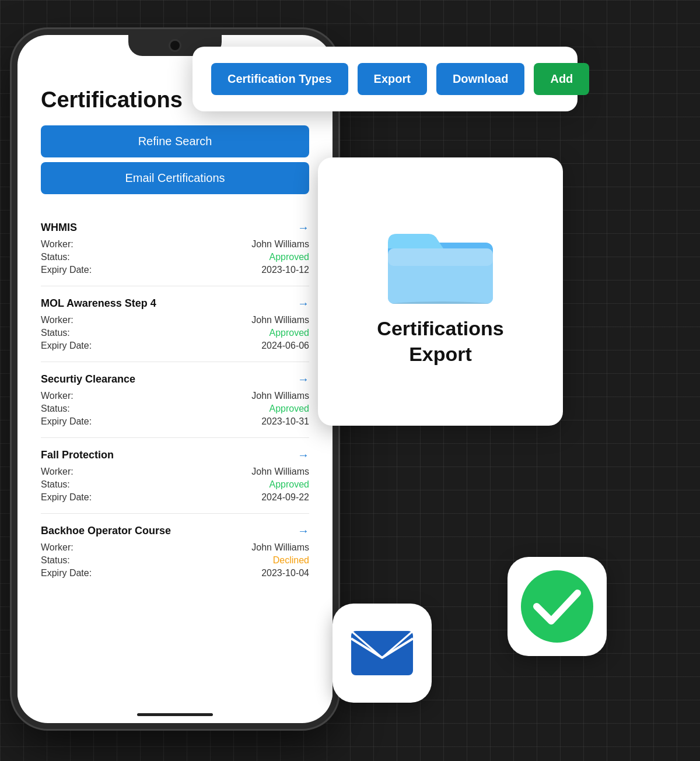 The height and width of the screenshot is (761, 700). Describe the element at coordinates (385, 79) in the screenshot. I see `toolbar-card: Certification Types Export Download Add` at that location.